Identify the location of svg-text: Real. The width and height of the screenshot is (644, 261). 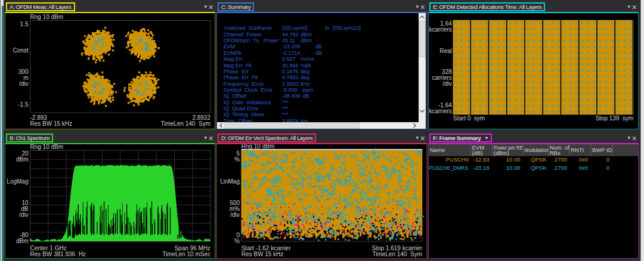
(446, 51).